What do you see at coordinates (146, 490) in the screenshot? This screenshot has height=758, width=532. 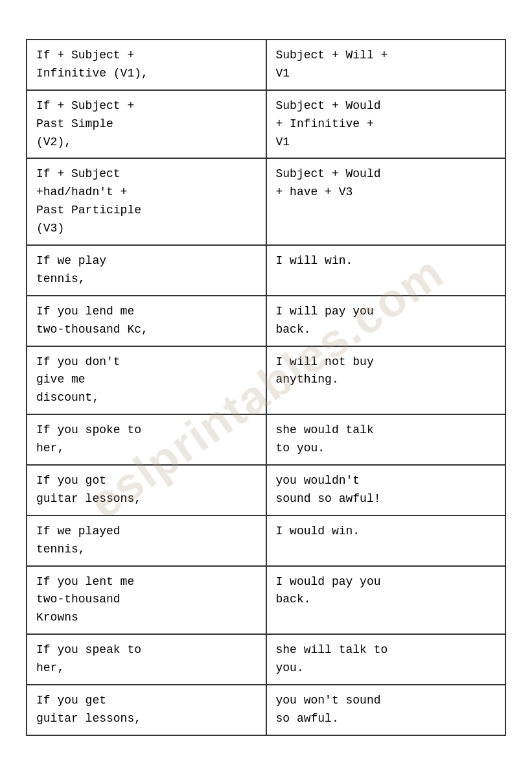 I see `table-cell-left: If you got guitar lessons,` at bounding box center [146, 490].